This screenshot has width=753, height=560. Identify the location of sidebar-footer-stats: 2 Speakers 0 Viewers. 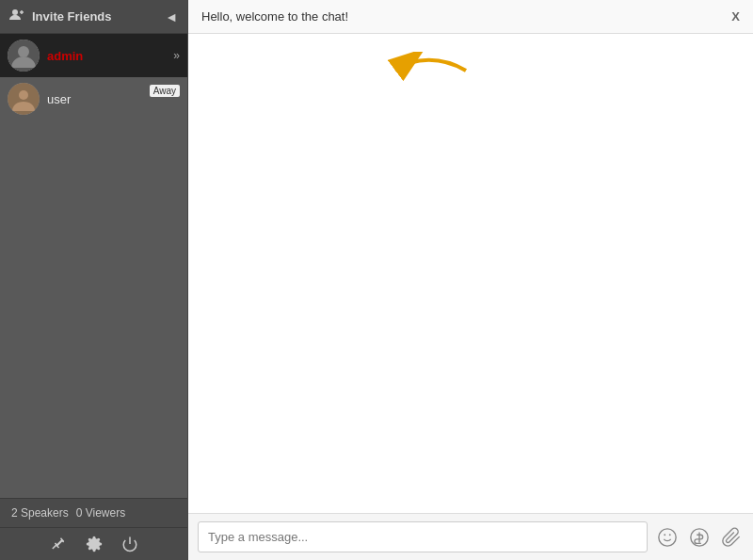
(94, 512).